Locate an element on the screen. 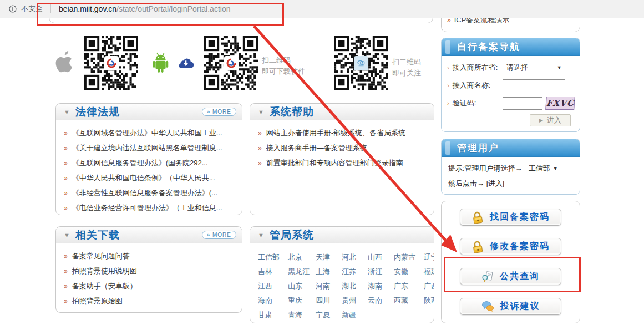 This screenshot has width=644, height=330. download-link: »备案常见问题问答 is located at coordinates (149, 256).